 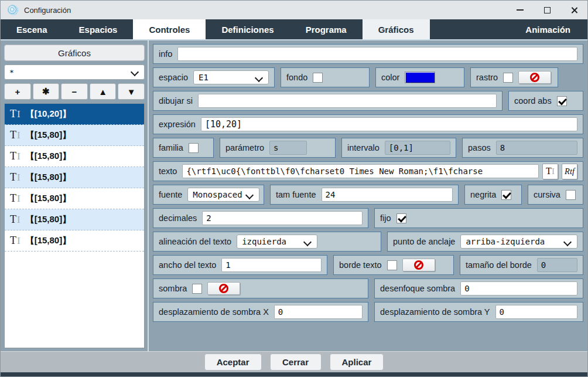 I want to click on familia-checkbox, so click(x=193, y=148).